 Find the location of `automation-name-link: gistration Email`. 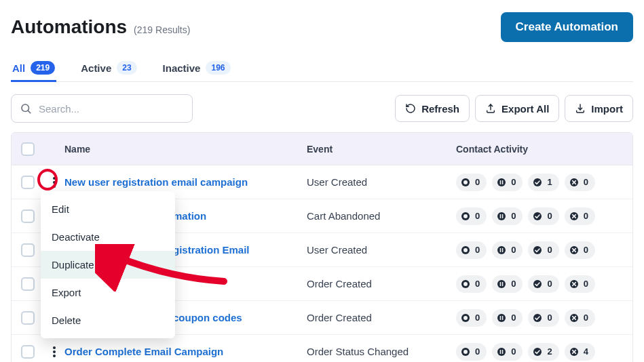

automation-name-link: gistration Email is located at coordinates (212, 249).